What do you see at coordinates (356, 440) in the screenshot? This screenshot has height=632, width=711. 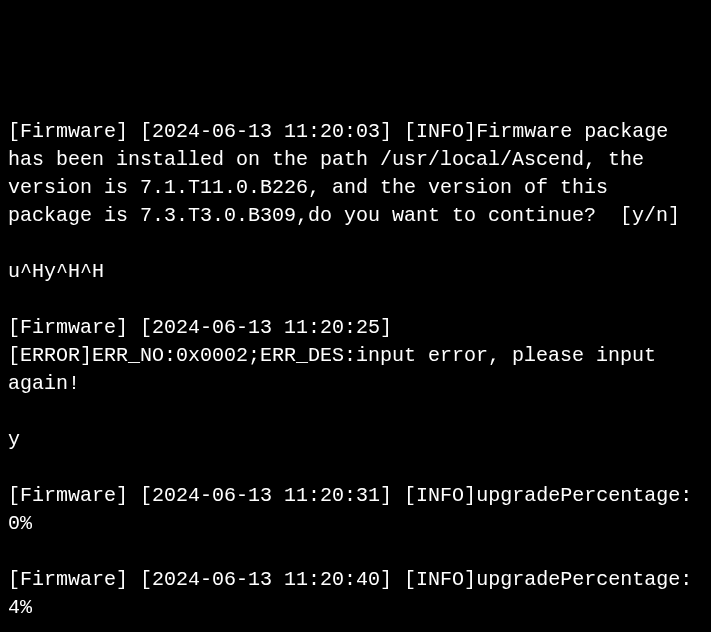 I see `user-input-y: y` at bounding box center [356, 440].